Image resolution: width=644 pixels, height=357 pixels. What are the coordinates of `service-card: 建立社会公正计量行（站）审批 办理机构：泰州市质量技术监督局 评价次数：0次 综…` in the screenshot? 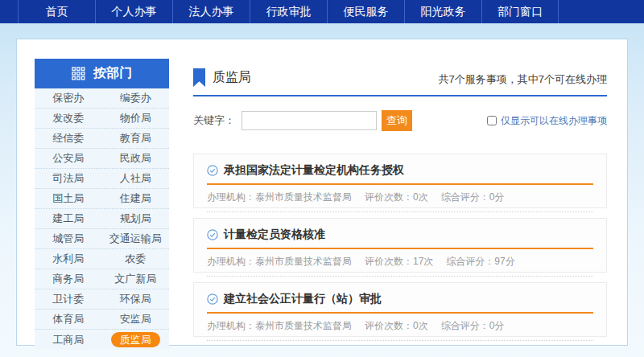 It's located at (400, 310).